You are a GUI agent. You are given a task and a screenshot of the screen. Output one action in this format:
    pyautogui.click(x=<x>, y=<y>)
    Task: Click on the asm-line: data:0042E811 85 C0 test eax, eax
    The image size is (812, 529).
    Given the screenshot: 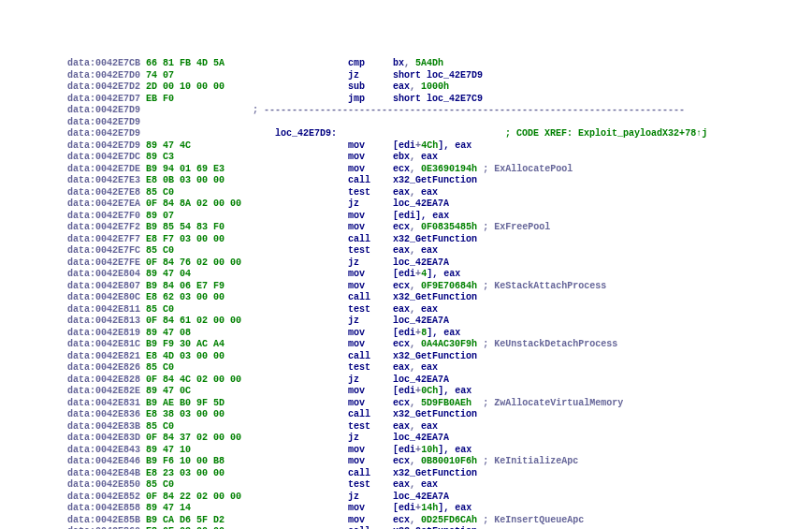 What is the action you would take?
    pyautogui.click(x=440, y=311)
    